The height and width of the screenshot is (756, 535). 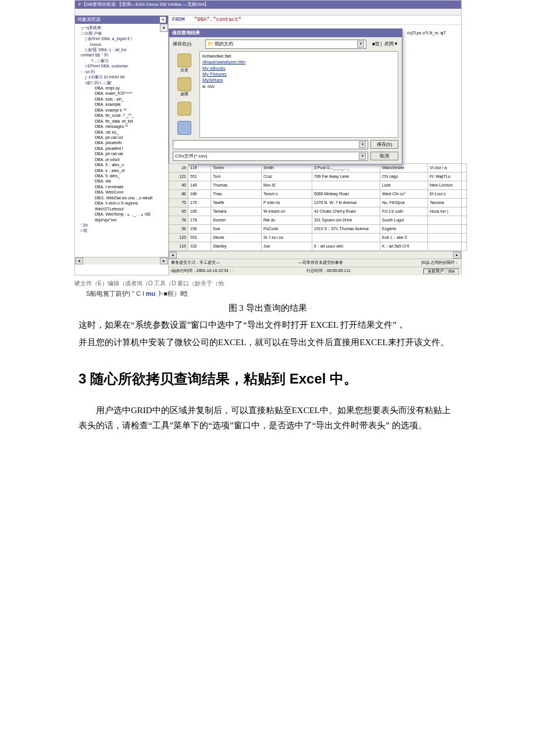 What do you see at coordinates (200, 194) in the screenshot?
I see `table-cell: 186` at bounding box center [200, 194].